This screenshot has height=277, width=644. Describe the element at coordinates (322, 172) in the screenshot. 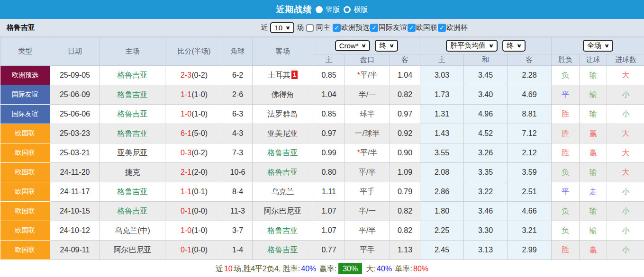

I see `table-row: 欧国联24-11-20捷克2-1(2-0)10-6格鲁吉亚0.80平/半1.09…` at that location.